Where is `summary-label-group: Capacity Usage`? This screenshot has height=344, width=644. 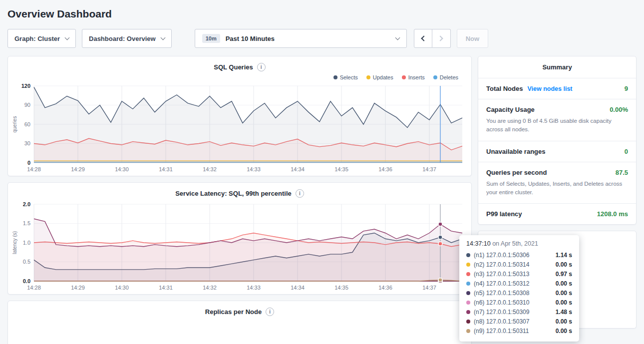 summary-label-group: Capacity Usage is located at coordinates (510, 110).